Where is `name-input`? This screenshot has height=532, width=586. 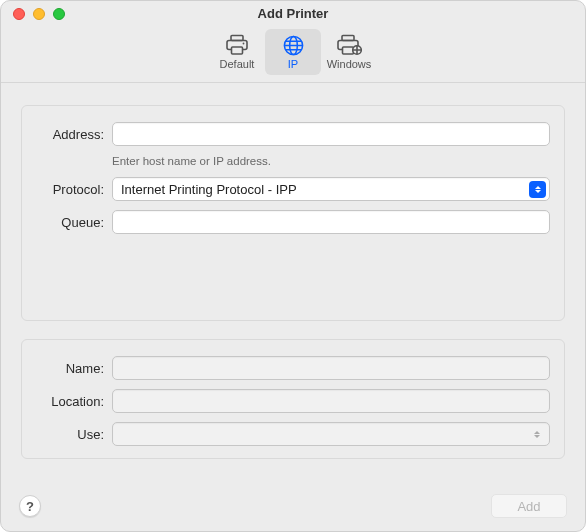
name-input is located at coordinates (331, 368).